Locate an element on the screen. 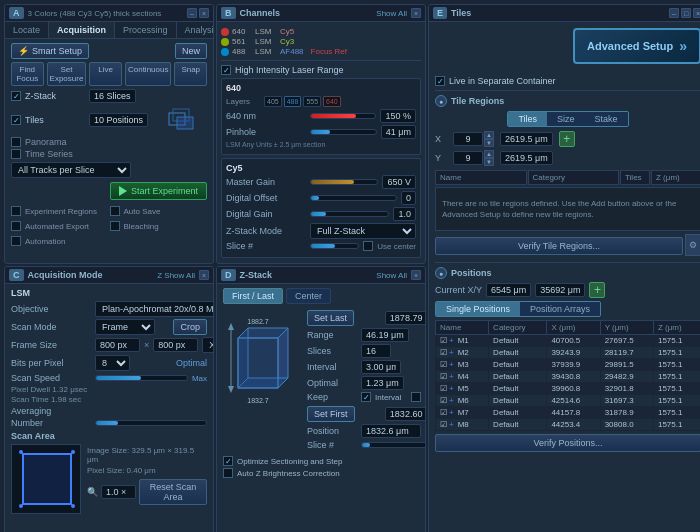  show-all-link: Show All is located at coordinates (392, 14).